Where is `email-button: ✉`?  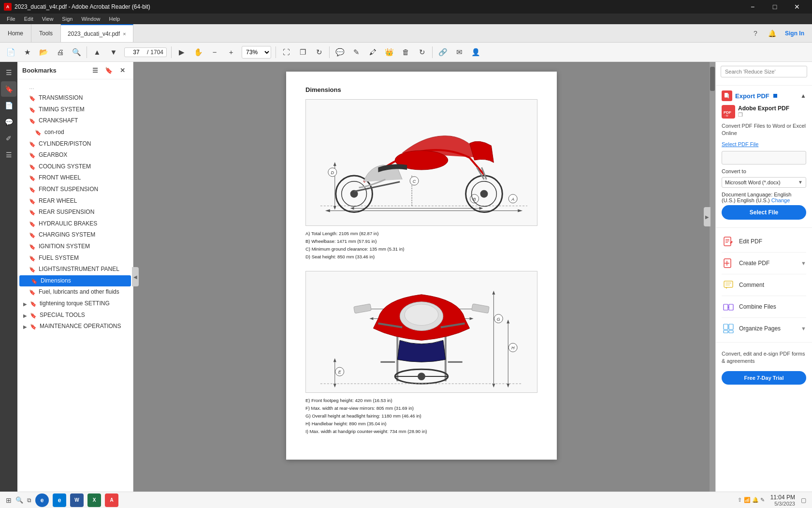
email-button: ✉ is located at coordinates (459, 52).